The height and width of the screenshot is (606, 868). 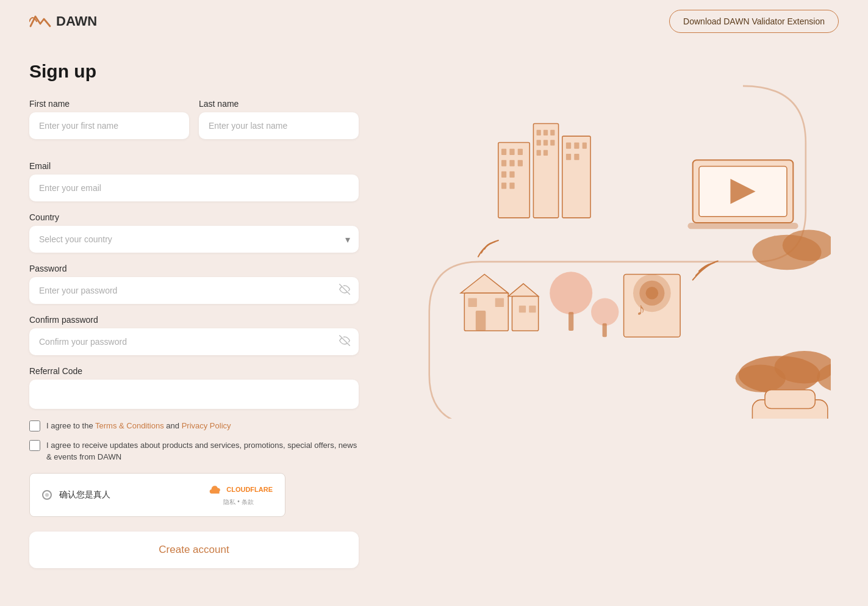 I want to click on terms-link: Terms & Conditions, so click(x=129, y=426).